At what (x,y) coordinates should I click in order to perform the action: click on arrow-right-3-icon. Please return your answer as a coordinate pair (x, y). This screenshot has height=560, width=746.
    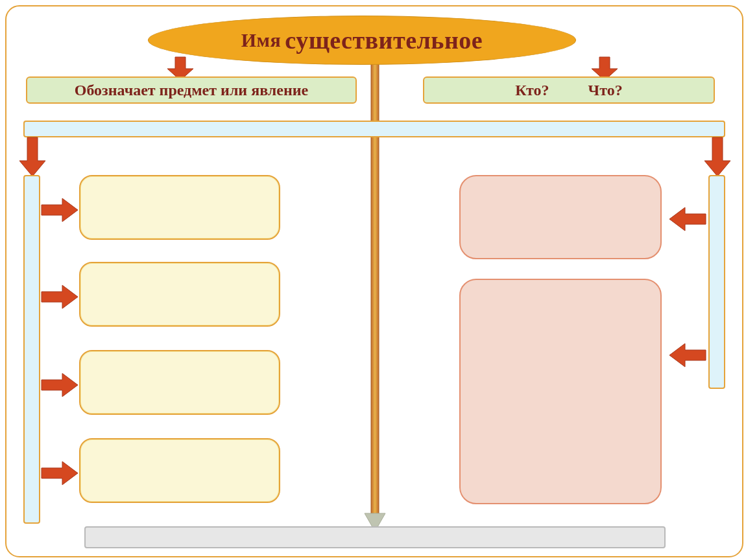
    Looking at the image, I should click on (60, 385).